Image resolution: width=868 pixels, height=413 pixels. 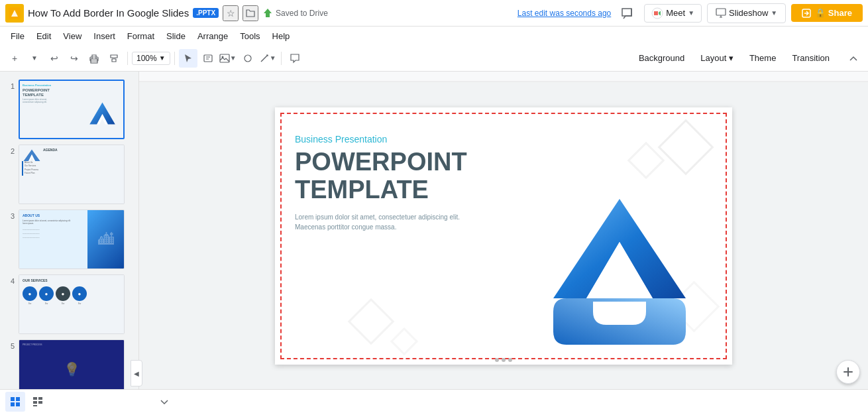 I want to click on slide-num-3: 3, so click(x=10, y=215).